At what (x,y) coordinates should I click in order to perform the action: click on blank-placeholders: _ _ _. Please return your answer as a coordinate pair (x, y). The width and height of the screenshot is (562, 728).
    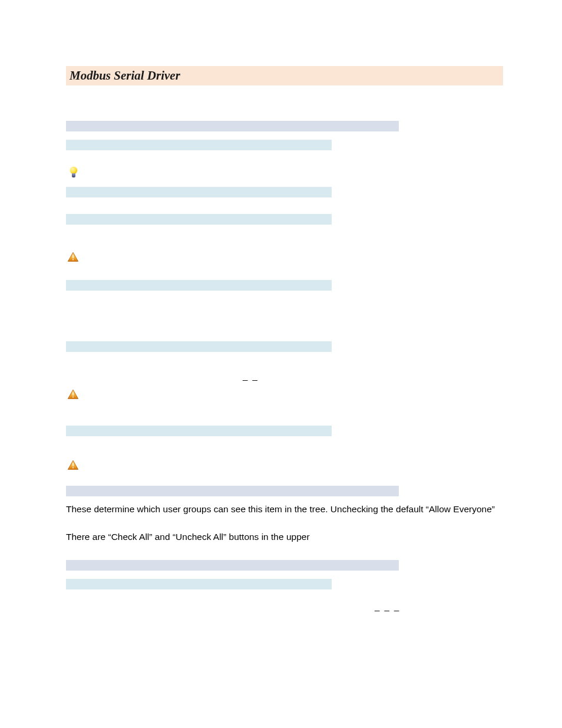
    Looking at the image, I should click on (435, 606).